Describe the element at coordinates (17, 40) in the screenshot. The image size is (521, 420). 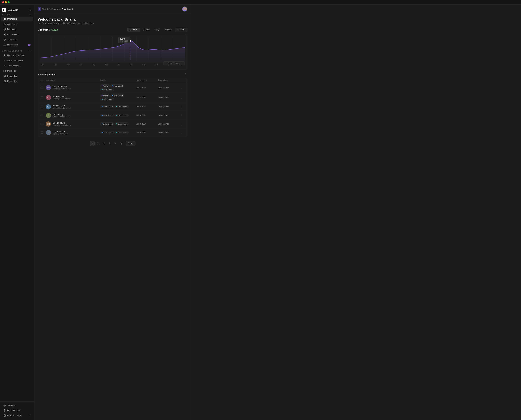
I see `sidebar-item-timezones: Timezones` at that location.